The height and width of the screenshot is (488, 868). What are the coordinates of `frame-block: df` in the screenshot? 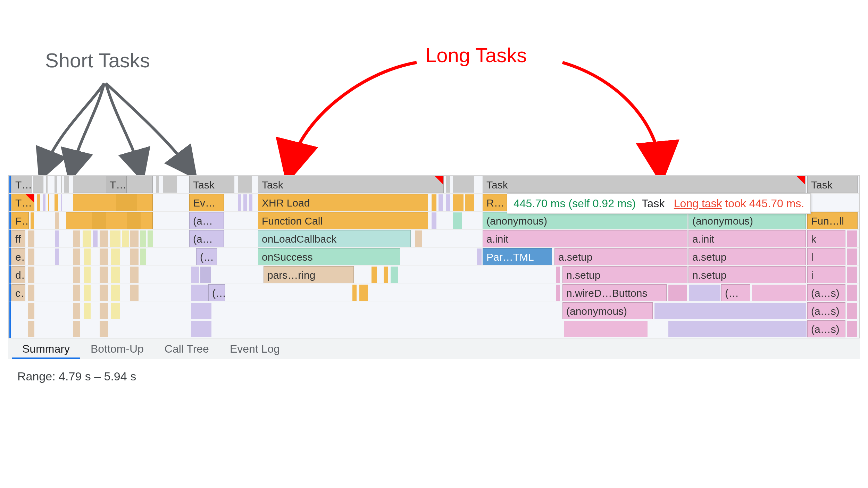 It's located at (18, 275).